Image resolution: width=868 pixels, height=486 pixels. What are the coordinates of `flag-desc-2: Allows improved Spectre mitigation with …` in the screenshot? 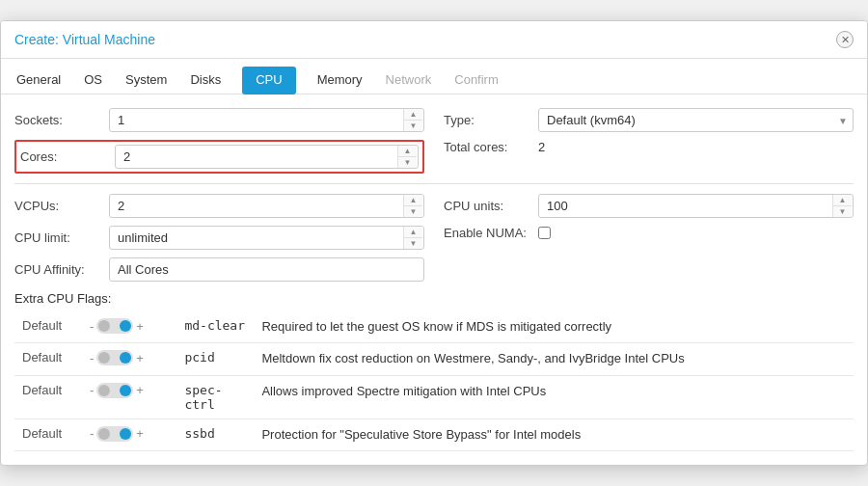 It's located at (554, 397).